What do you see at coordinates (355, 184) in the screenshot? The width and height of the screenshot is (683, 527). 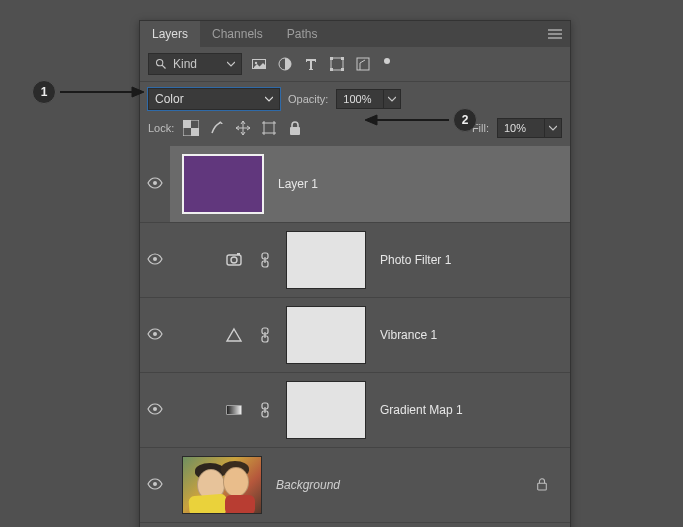 I see `layer-row: Layer 1` at bounding box center [355, 184].